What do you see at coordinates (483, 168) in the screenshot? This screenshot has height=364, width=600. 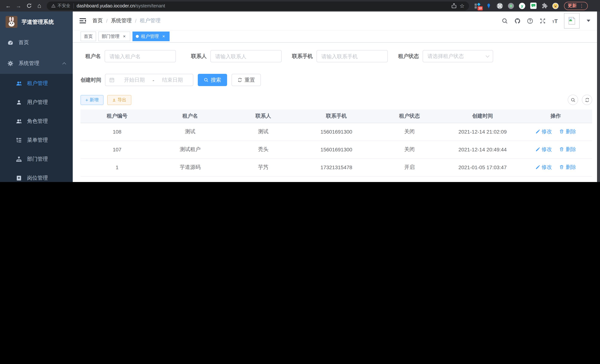 I see `cell-created: 2021-01-05 17:03:47` at bounding box center [483, 168].